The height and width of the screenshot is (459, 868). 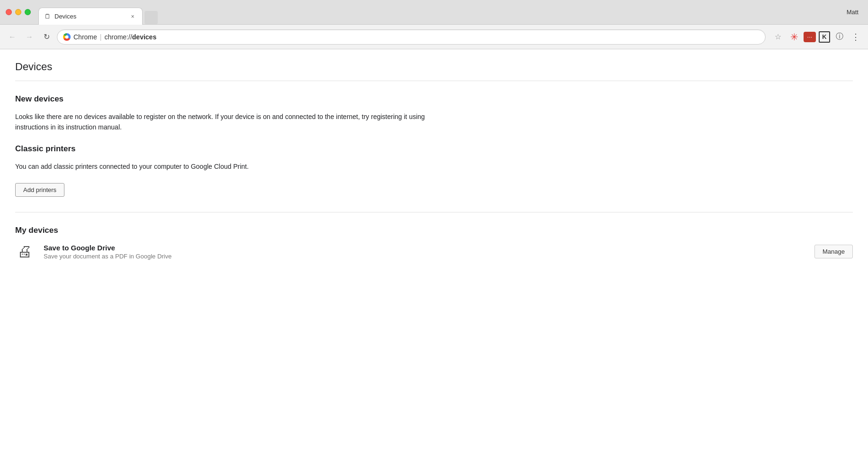 What do you see at coordinates (840, 37) in the screenshot?
I see `info-icon: ⓘ` at bounding box center [840, 37].